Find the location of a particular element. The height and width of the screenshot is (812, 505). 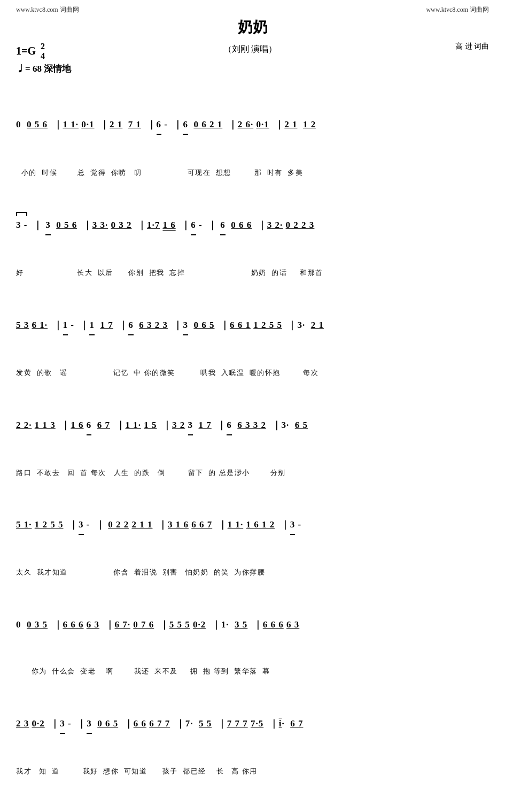

notation-2: 3 - ｜ 3 0 5 6 ｜3 3· 0 3 2 ｜1·7 1 6 ｜6 - … is located at coordinates (252, 225).